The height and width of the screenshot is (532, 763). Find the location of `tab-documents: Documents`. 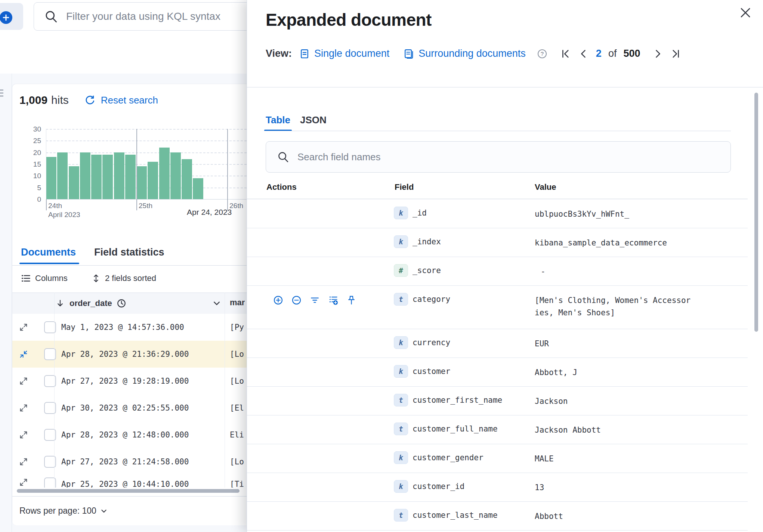

tab-documents: Documents is located at coordinates (49, 253).